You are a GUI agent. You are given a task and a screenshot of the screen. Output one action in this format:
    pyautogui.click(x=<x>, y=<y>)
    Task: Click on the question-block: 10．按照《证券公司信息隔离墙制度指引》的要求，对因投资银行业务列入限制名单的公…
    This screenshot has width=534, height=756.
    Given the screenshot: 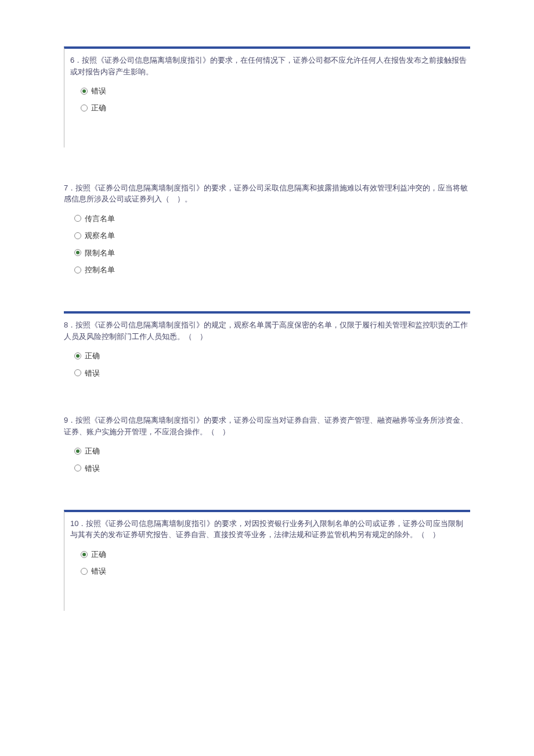 What is the action you would take?
    pyautogui.click(x=267, y=560)
    